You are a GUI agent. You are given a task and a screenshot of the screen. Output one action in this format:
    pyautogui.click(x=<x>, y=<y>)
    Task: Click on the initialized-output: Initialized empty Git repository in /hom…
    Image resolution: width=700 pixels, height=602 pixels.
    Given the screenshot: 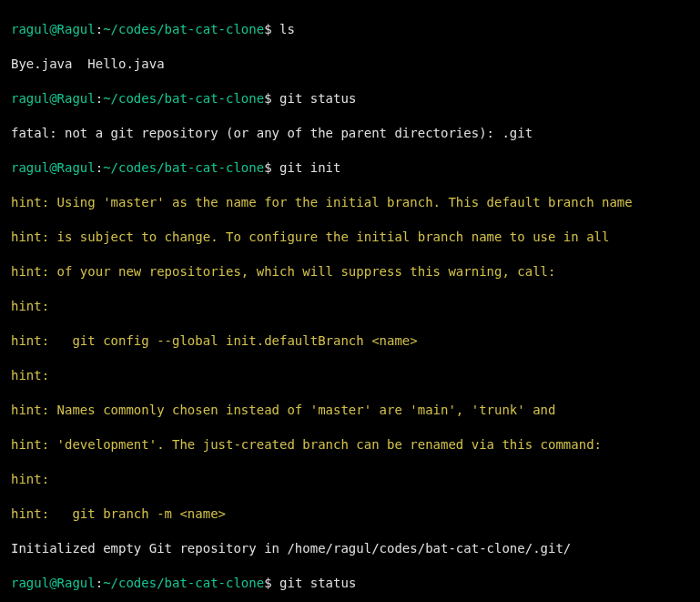 What is the action you would take?
    pyautogui.click(x=350, y=548)
    